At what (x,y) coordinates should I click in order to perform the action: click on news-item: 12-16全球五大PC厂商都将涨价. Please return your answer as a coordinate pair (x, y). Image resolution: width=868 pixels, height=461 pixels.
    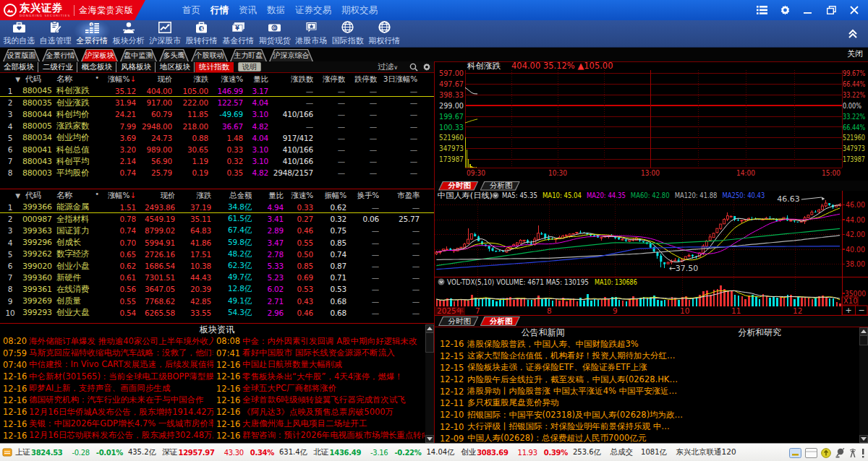
    Looking at the image, I should click on (319, 388).